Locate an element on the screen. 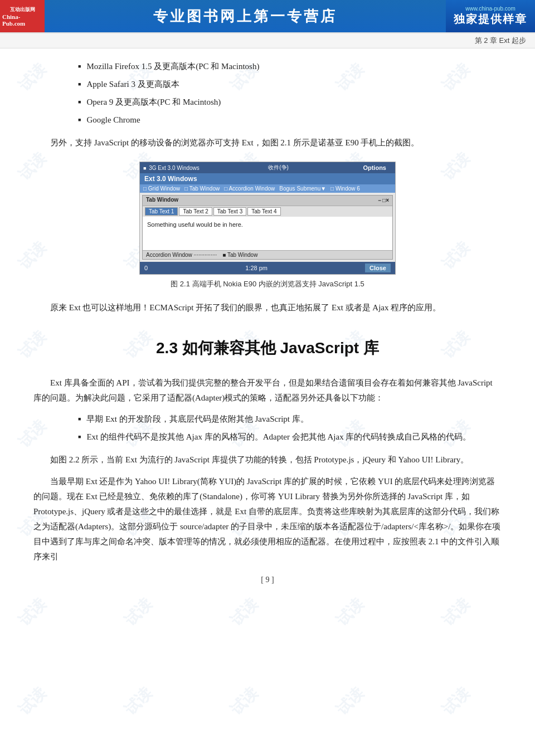 The image size is (535, 756). figure-2-1: ■ 3G Ext 3.0 Windows 收件(争) Options Ext 3… is located at coordinates (268, 225).